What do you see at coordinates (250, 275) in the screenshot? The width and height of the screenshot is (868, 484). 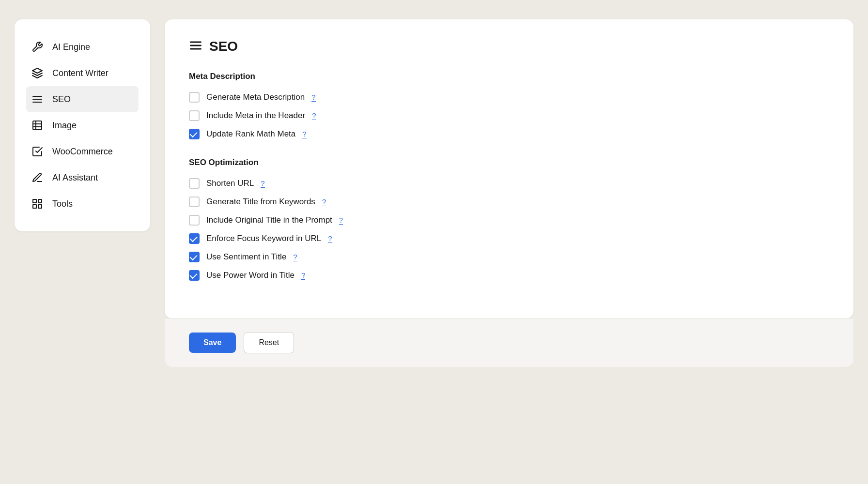 I see `label-power-word: Use Power Word in Title` at bounding box center [250, 275].